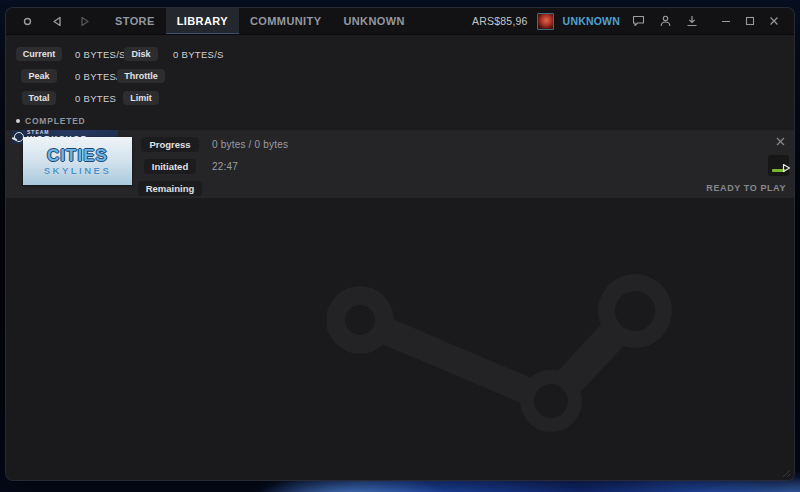  I want to click on stat-disk-value: 0 BYTES/S, so click(480, 54).